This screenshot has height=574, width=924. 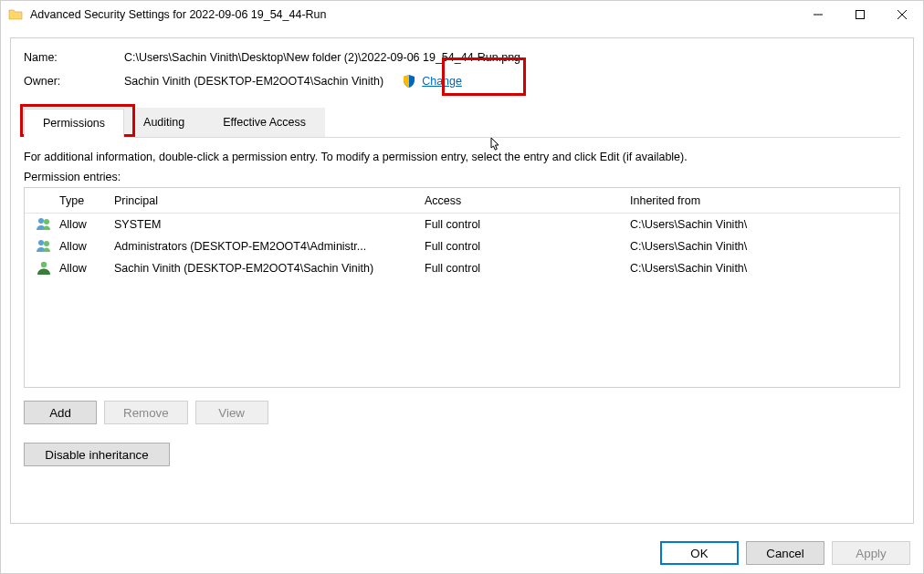 What do you see at coordinates (860, 15) in the screenshot?
I see `maximize-button` at bounding box center [860, 15].